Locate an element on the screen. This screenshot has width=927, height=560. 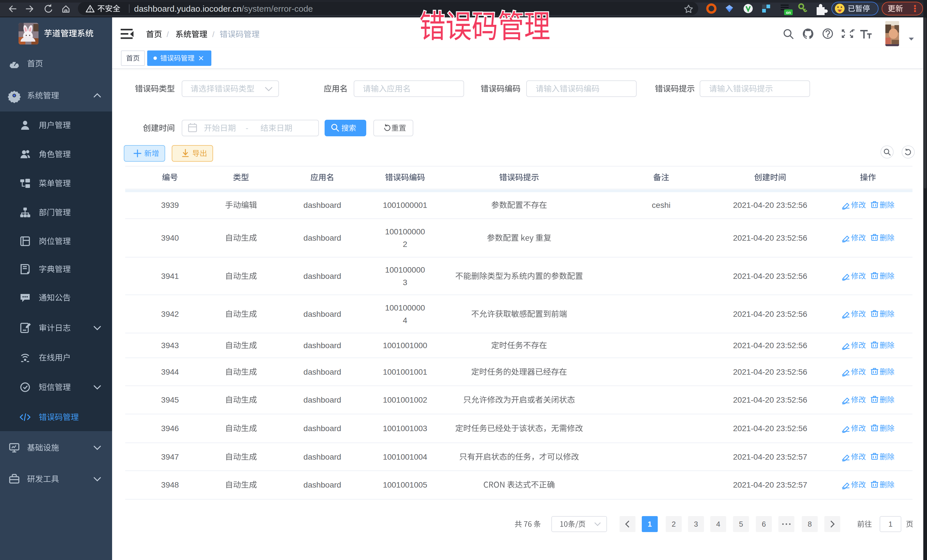
svg-text: 3 is located at coordinates (405, 282).